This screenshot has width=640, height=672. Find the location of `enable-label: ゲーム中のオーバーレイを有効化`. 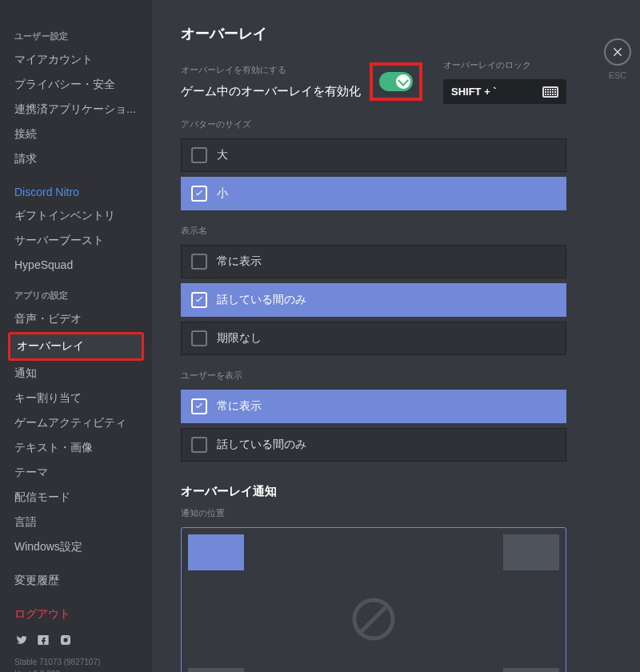

enable-label: ゲーム中のオーバーレイを有効化 is located at coordinates (270, 91).